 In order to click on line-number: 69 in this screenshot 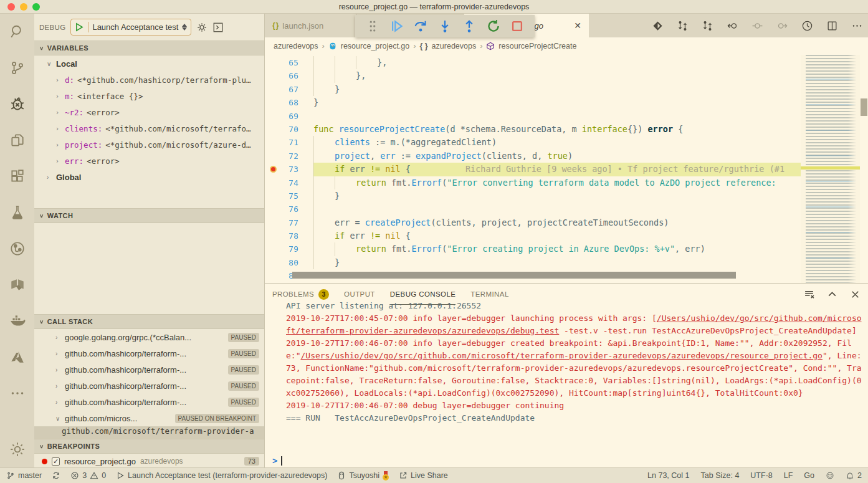, I will do `click(289, 116)`.